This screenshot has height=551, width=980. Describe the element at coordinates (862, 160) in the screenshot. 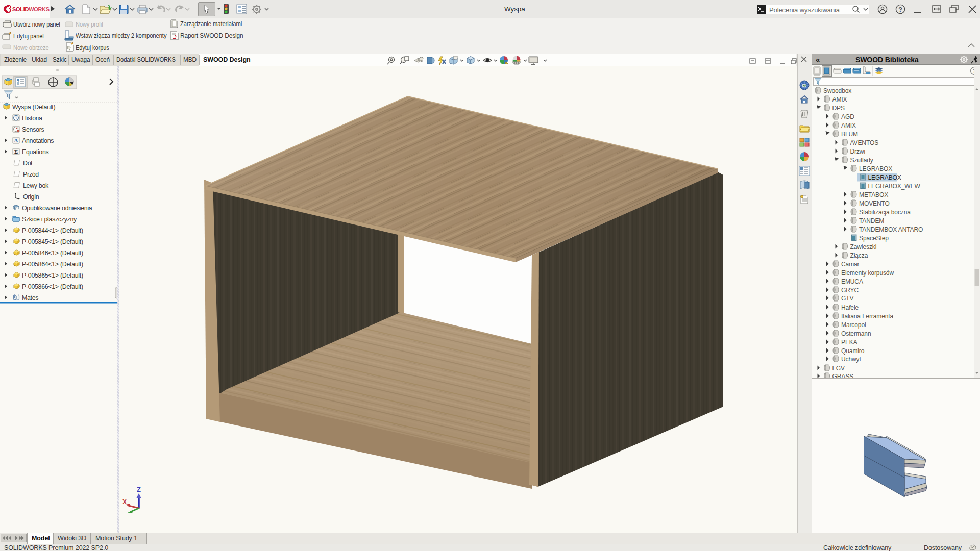

I see `svg-text: Szuflady` at that location.